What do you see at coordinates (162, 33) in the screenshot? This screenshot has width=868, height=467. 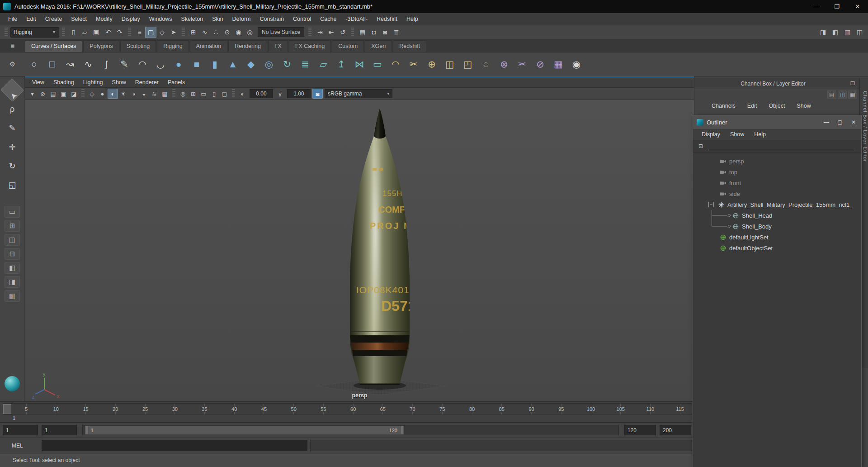 I see `select-by-component-icon: ◇` at bounding box center [162, 33].